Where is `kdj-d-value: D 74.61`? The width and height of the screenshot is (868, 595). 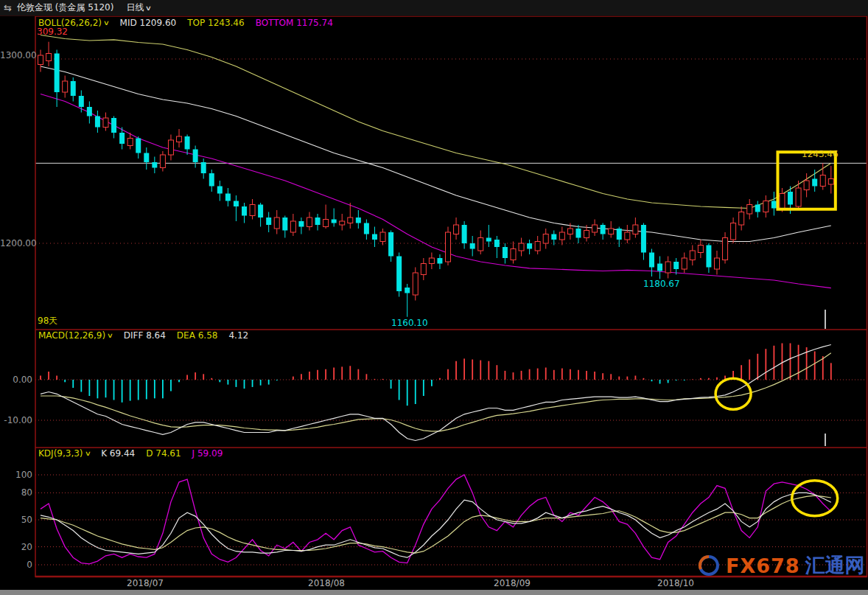
kdj-d-value: D 74.61 is located at coordinates (164, 453).